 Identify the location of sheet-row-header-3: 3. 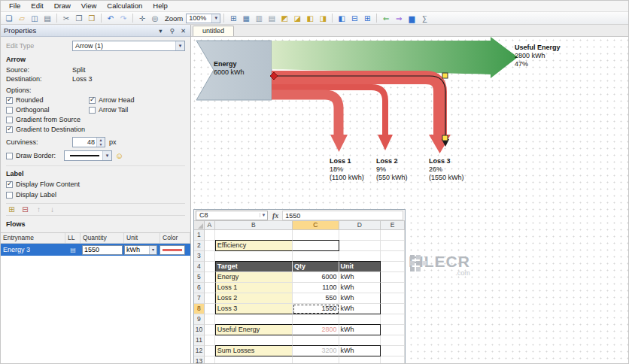
(199, 256).